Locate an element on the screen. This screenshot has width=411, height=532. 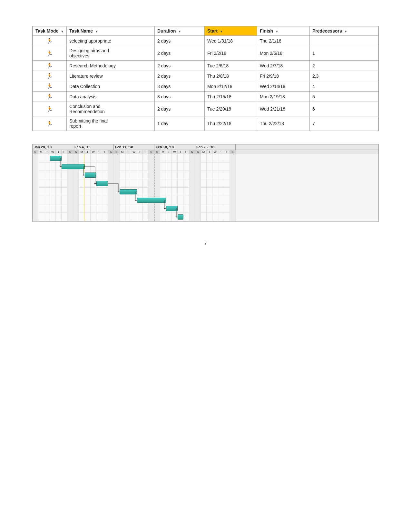
start-cell: Tue 2/6/18 is located at coordinates (231, 66).